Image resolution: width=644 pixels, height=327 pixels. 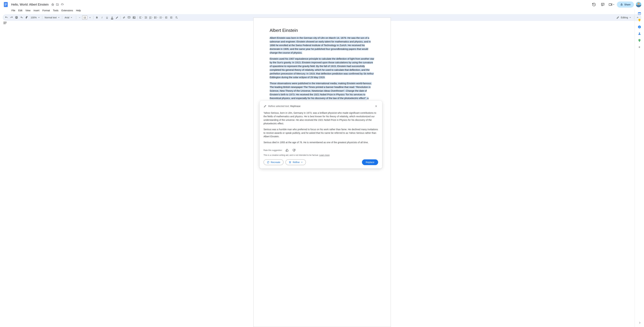 I want to click on document-page: Albert Einstein Albert Einstein was born…, so click(x=322, y=20).